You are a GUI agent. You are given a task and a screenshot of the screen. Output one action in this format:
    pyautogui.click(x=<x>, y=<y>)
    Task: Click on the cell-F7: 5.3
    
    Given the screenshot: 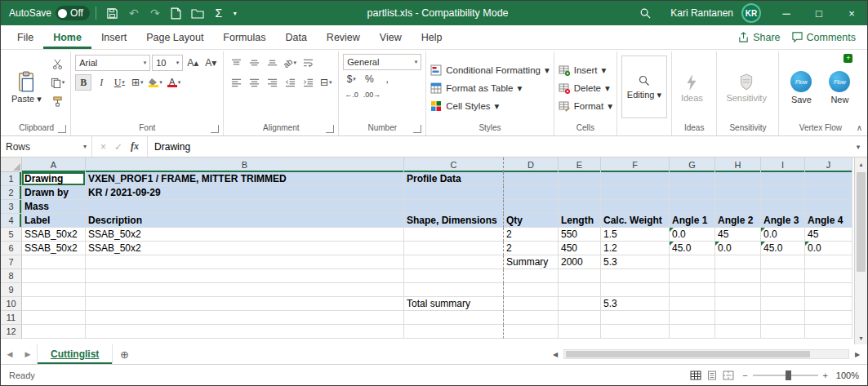 What is the action you would take?
    pyautogui.click(x=635, y=263)
    